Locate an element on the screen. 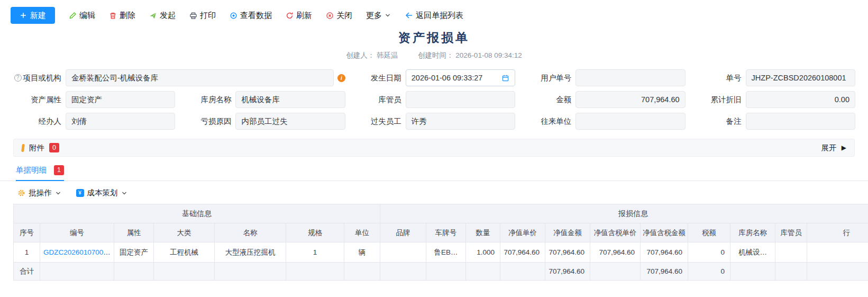 The height and width of the screenshot is (297, 868). close-label: 关闭 is located at coordinates (344, 16).